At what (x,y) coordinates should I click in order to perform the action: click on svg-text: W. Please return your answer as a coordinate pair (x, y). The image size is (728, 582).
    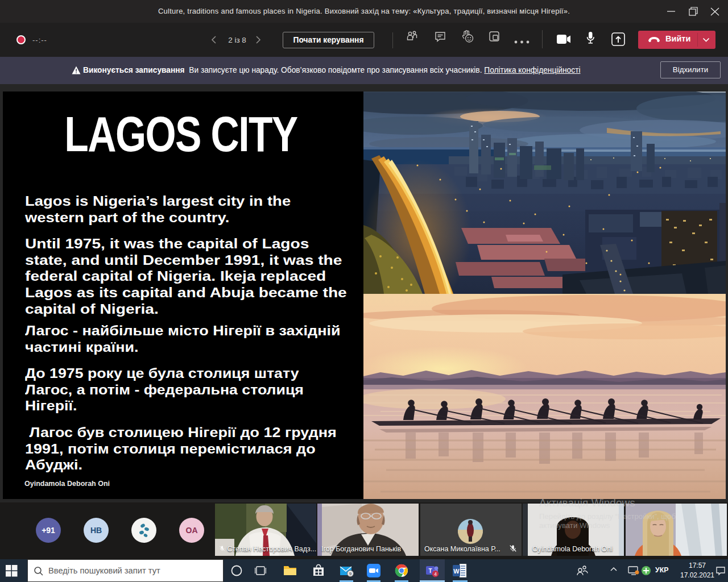
    Looking at the image, I should click on (456, 571).